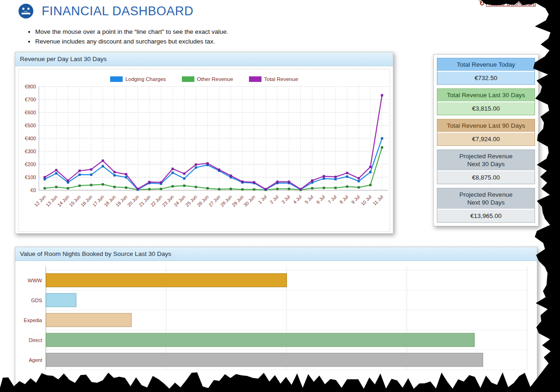  I want to click on stat-value: €13,965.00, so click(486, 216).